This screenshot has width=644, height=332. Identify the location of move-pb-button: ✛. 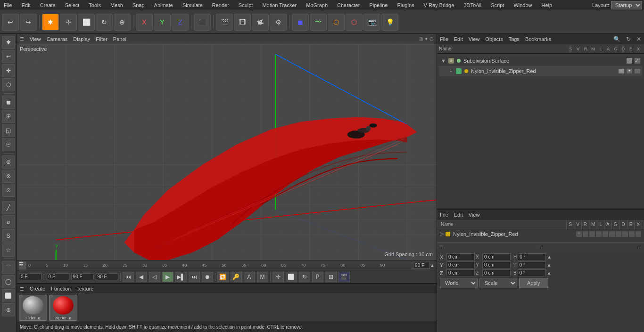
(278, 277).